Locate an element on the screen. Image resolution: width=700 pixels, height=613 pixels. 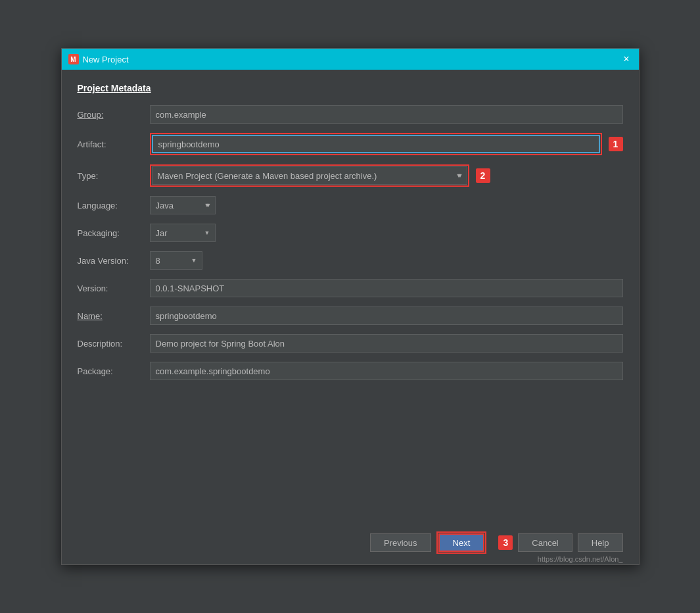
name-label: Name: is located at coordinates (114, 316).